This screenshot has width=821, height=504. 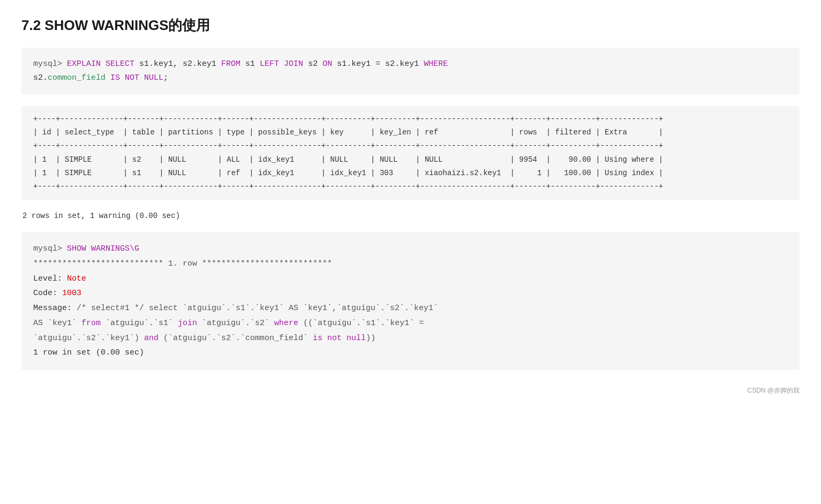 I want to click on page-title: 7.2 SHOW WARNINGS的使用, so click(x=410, y=26).